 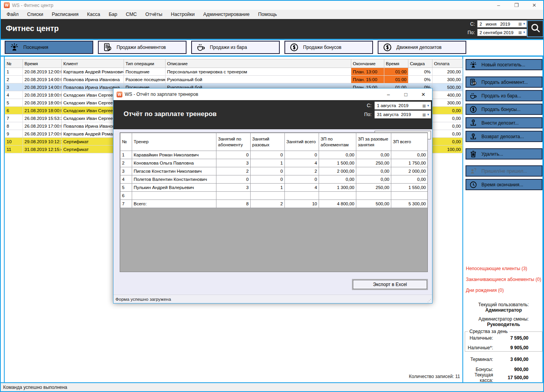 I want to click on visits-col-header: Окончание, so click(x=368, y=64).